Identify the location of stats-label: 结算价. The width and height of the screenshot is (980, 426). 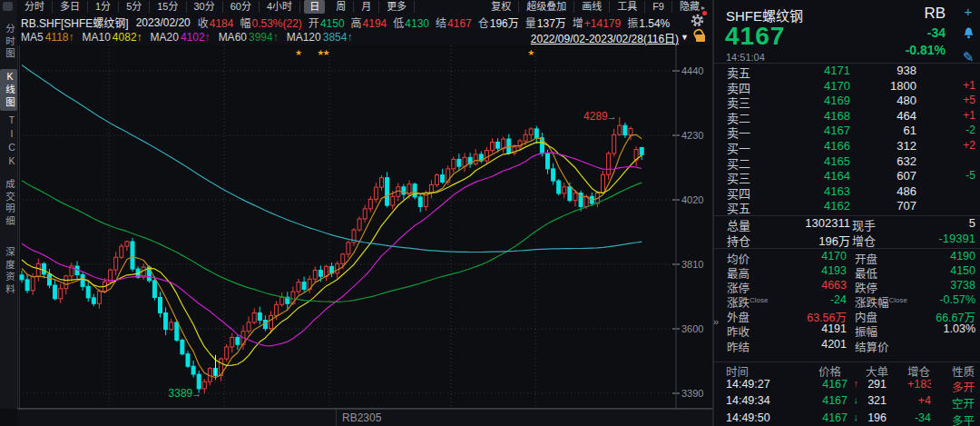
(872, 347).